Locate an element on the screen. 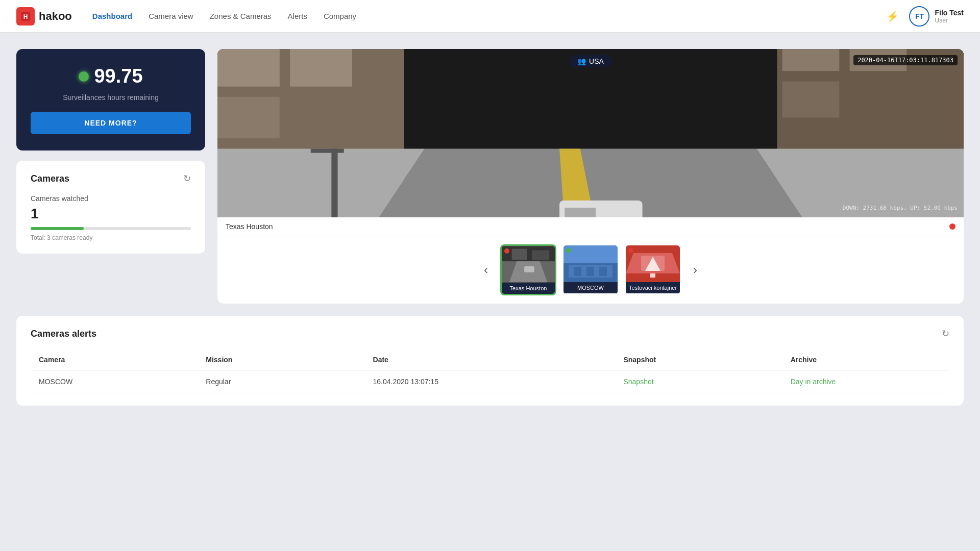 This screenshot has width=980, height=551. alert-archive: Day in archive is located at coordinates (866, 382).